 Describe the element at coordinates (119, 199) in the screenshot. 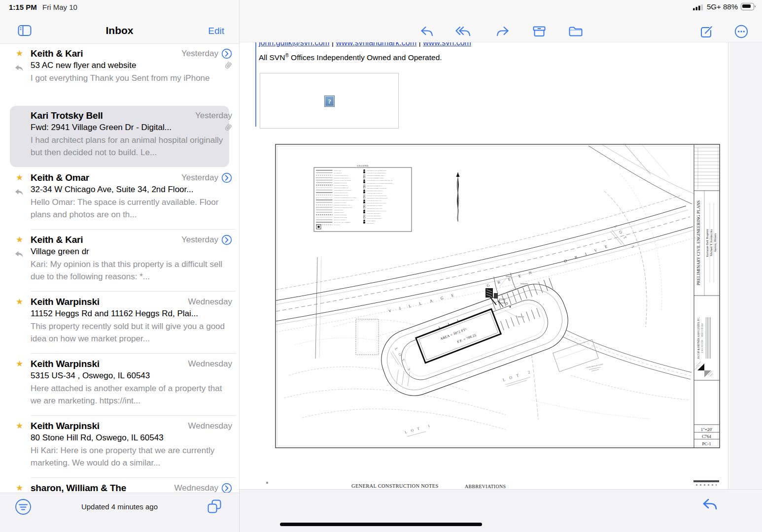

I see `email-list-item: ★ Keith & Omar Yesterday 32-34 W Chicago…` at that location.